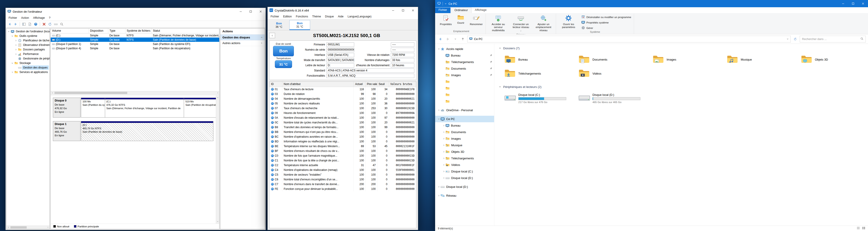 This screenshot has width=868, height=231. What do you see at coordinates (343, 10) in the screenshot?
I see `cdi-titlebar: CrystalDiskInfo 8.16.4 x64` at bounding box center [343, 10].